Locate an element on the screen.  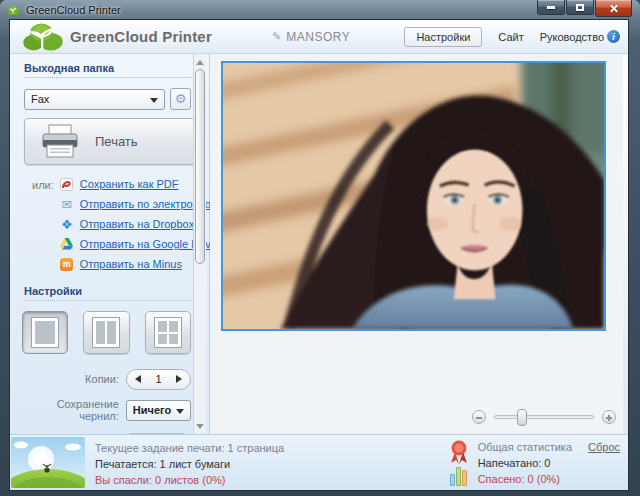
page-title: GreenCloud Printer is located at coordinates (141, 36).